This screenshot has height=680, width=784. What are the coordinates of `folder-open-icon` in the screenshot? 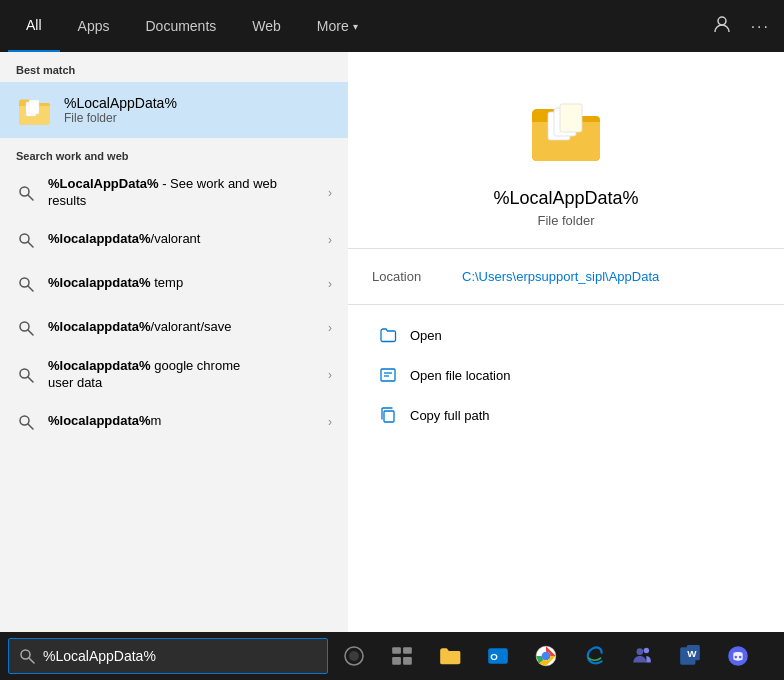 It's located at (388, 335).